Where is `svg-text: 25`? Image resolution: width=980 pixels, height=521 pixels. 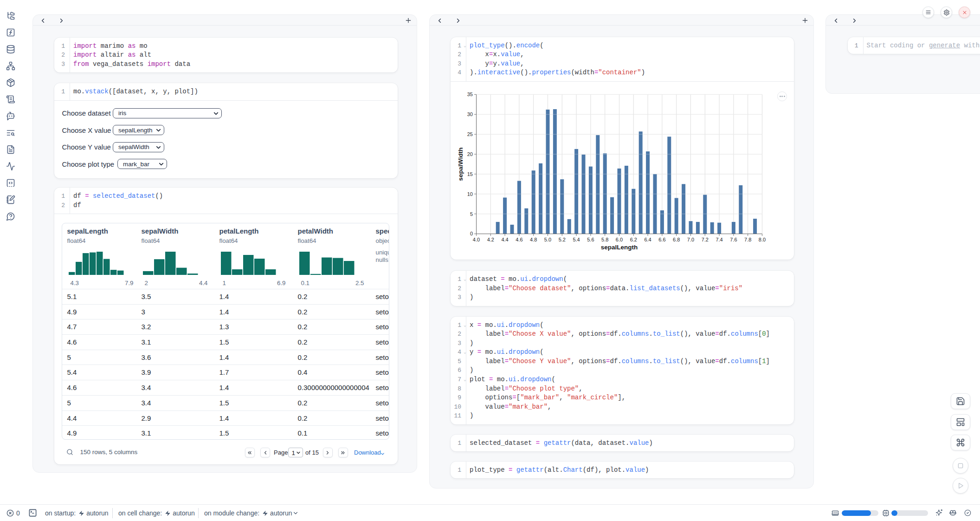
svg-text: 25 is located at coordinates (470, 134).